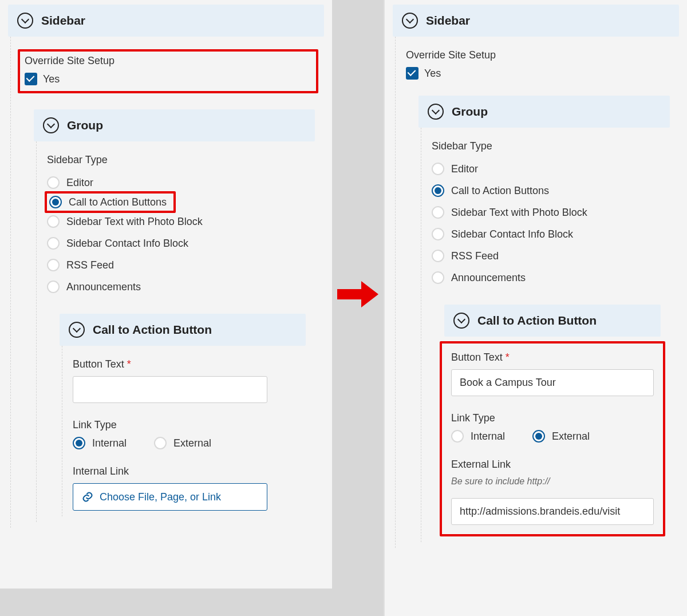  I want to click on highlight-override: Override Site Setup Yes, so click(168, 71).